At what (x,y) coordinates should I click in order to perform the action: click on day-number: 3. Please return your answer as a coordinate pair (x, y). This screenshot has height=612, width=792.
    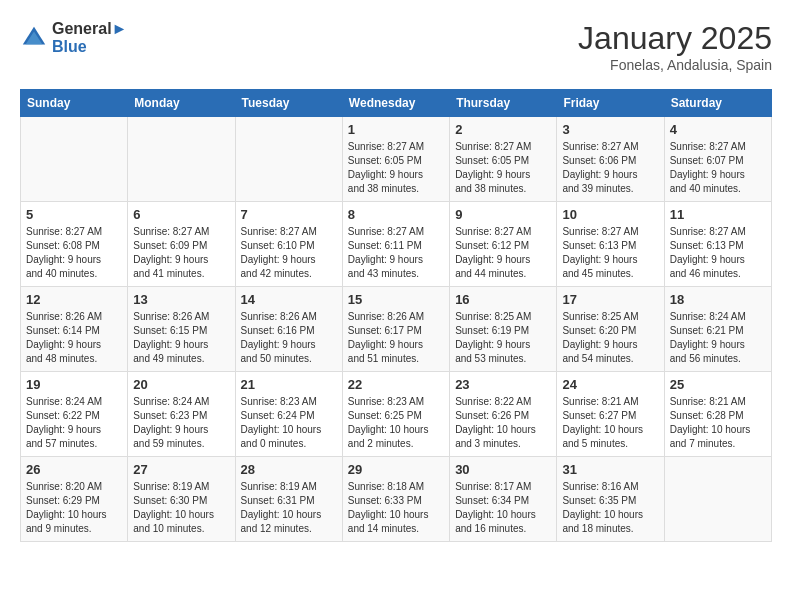
    Looking at the image, I should click on (610, 130).